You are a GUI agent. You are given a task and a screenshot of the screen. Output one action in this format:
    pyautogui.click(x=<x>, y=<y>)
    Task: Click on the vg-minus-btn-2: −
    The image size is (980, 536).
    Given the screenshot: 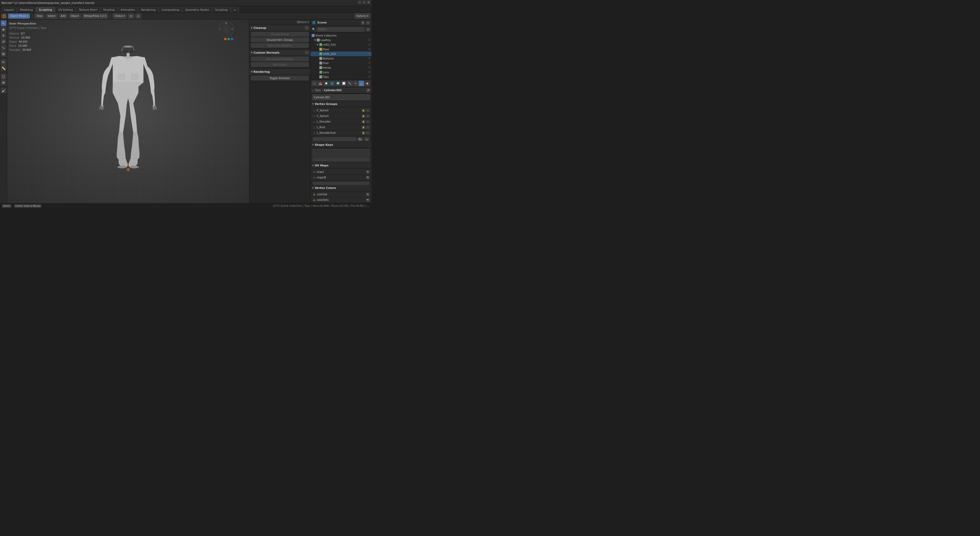 What is the action you would take?
    pyautogui.click(x=368, y=116)
    